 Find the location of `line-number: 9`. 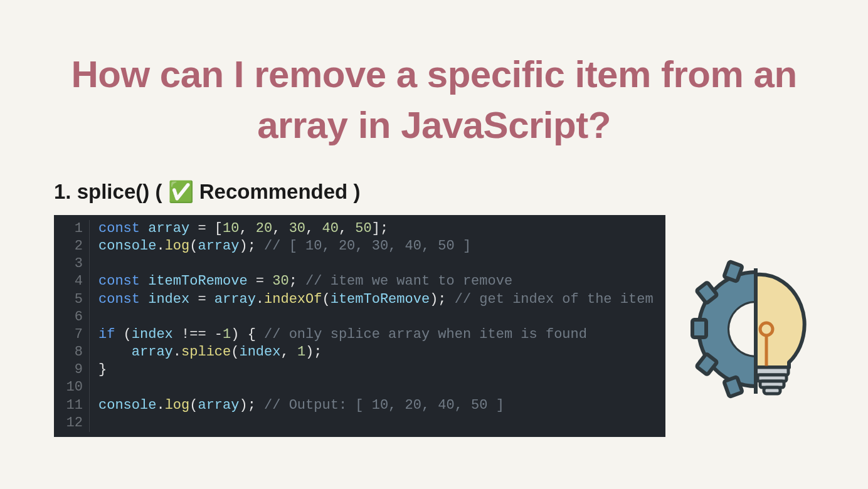

line-number: 9 is located at coordinates (74, 370).